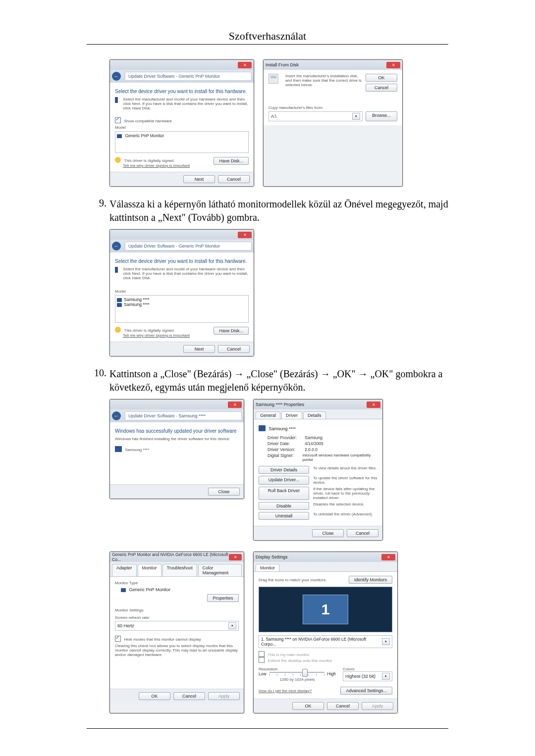  What do you see at coordinates (273, 79) in the screenshot?
I see `floppy-icon` at bounding box center [273, 79].